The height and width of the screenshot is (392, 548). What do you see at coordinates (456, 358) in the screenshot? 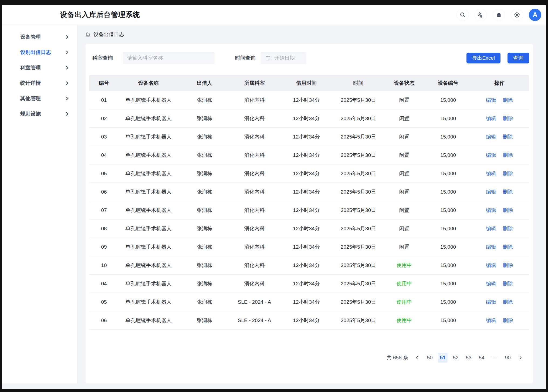
I see `pagination-page: 52` at bounding box center [456, 358].